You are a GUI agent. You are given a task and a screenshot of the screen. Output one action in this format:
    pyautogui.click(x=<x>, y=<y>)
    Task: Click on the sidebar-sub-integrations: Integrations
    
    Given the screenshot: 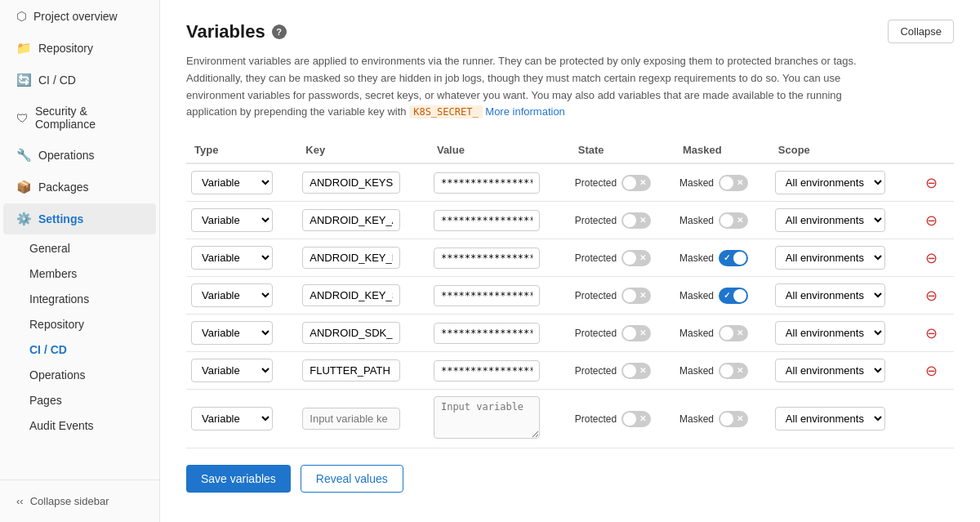 What is the action you would take?
    pyautogui.click(x=80, y=299)
    